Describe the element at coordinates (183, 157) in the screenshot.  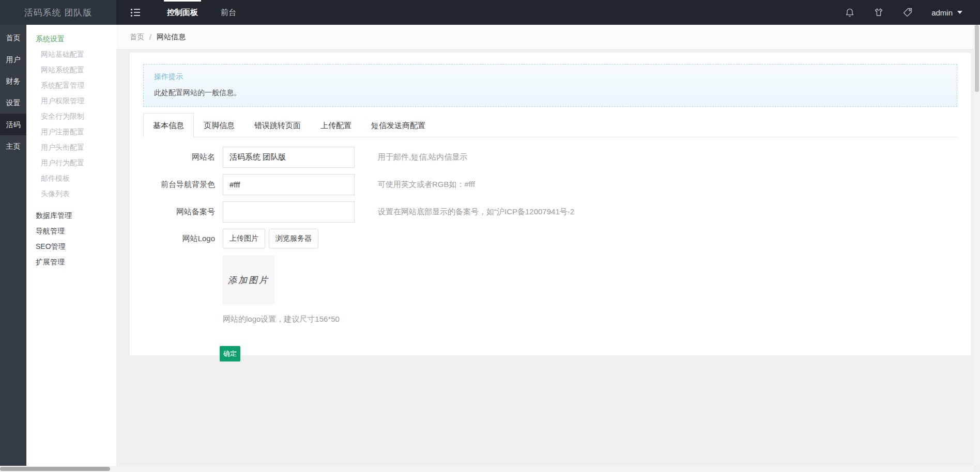
I see `site-name-label: 网站名` at that location.